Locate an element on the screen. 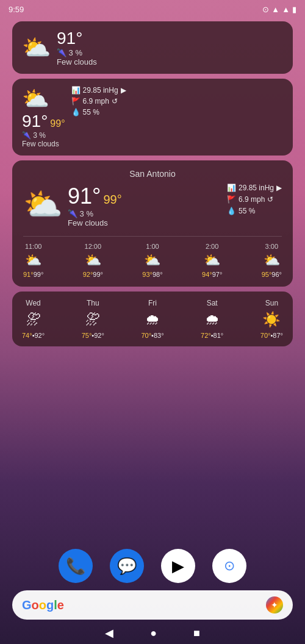 The image size is (305, 644). hourly-item-0: 11:00 ⛅ 91°99° is located at coordinates (33, 260).